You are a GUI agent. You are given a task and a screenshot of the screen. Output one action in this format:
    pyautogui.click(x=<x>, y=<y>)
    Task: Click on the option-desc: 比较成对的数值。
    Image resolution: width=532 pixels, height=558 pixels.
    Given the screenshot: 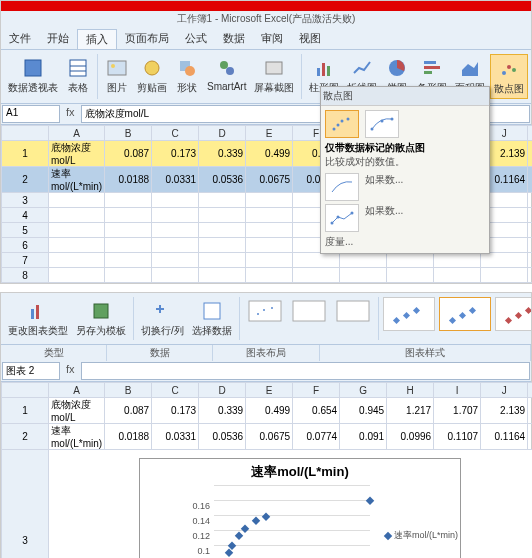 What is the action you would take?
    pyautogui.click(x=405, y=162)
    